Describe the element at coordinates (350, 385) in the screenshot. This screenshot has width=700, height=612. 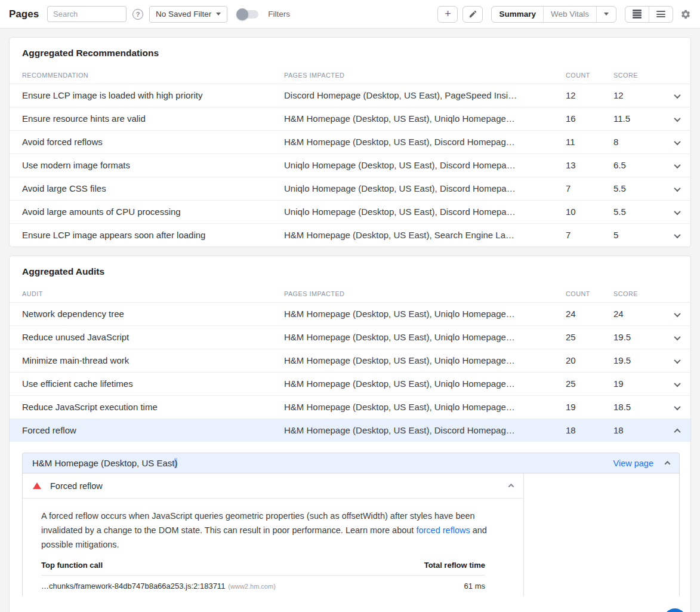
I see `audit-row: Use efficient cache lifetimesH&M Homepag…` at that location.